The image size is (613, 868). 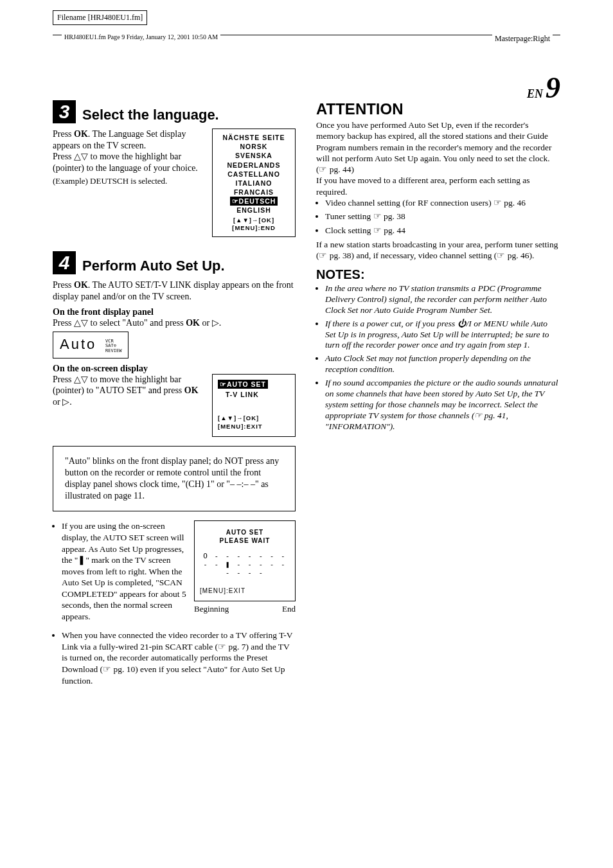 I want to click on subheading-osd: On the on-screen display, so click(x=174, y=369).